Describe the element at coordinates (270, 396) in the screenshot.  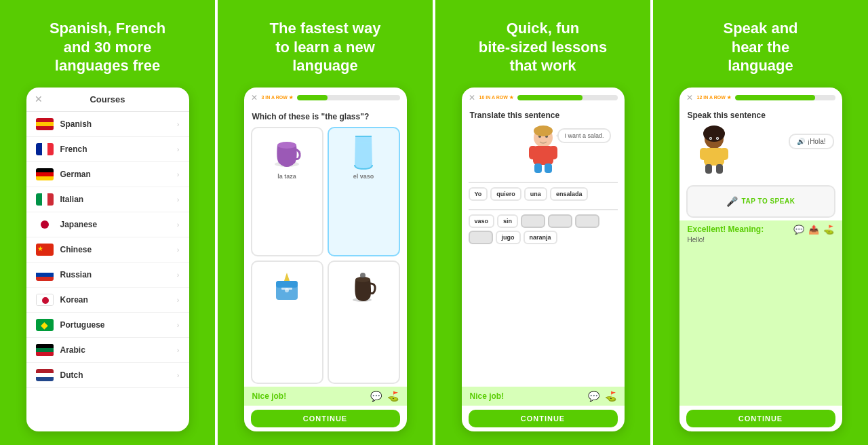
I see `nice-job-text: Nice job!` at that location.